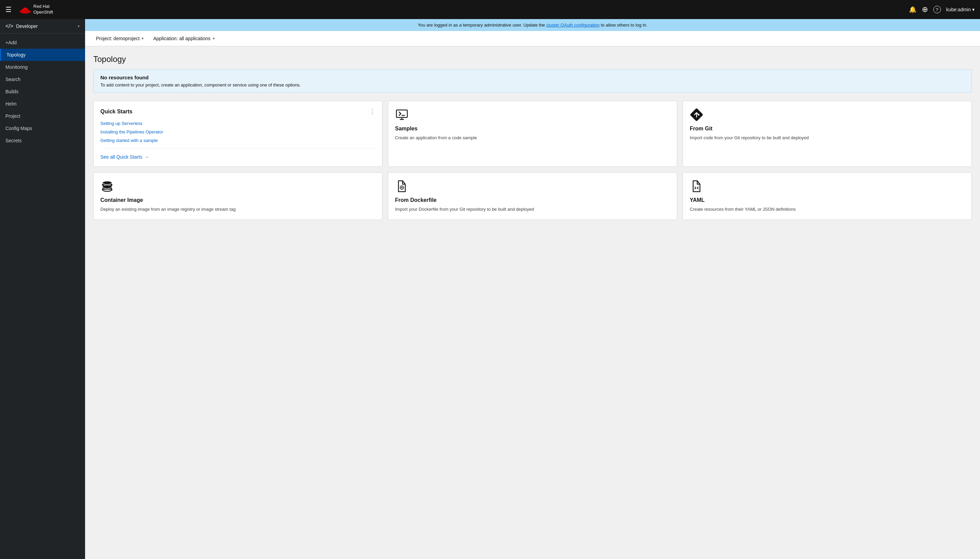 The image size is (980, 559). What do you see at coordinates (21, 26) in the screenshot?
I see `perspective-label: </> Developer` at bounding box center [21, 26].